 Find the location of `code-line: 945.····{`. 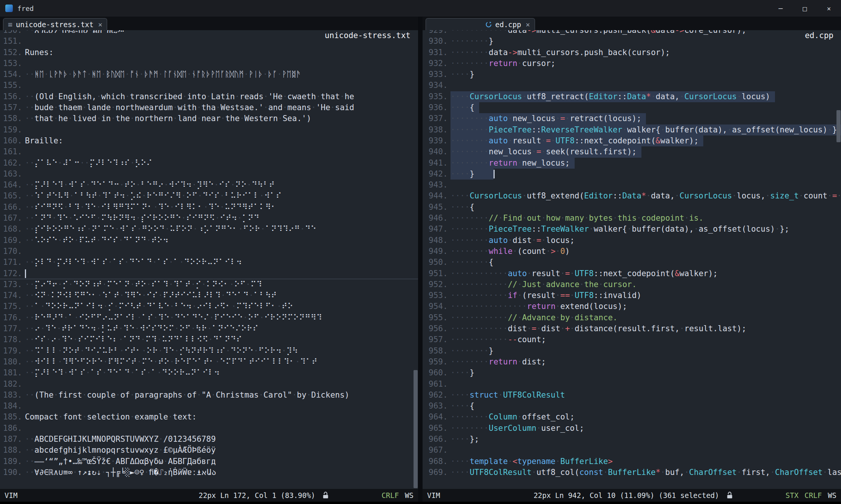

code-line: 945.····{ is located at coordinates (632, 207).